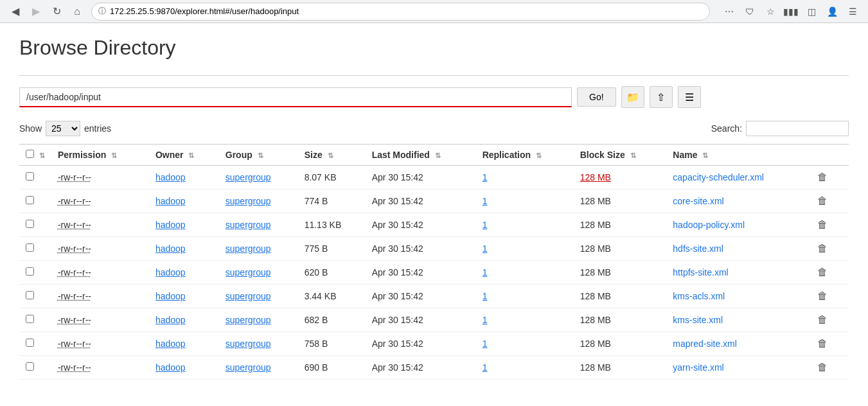  I want to click on reload-button: ↻, so click(57, 12).